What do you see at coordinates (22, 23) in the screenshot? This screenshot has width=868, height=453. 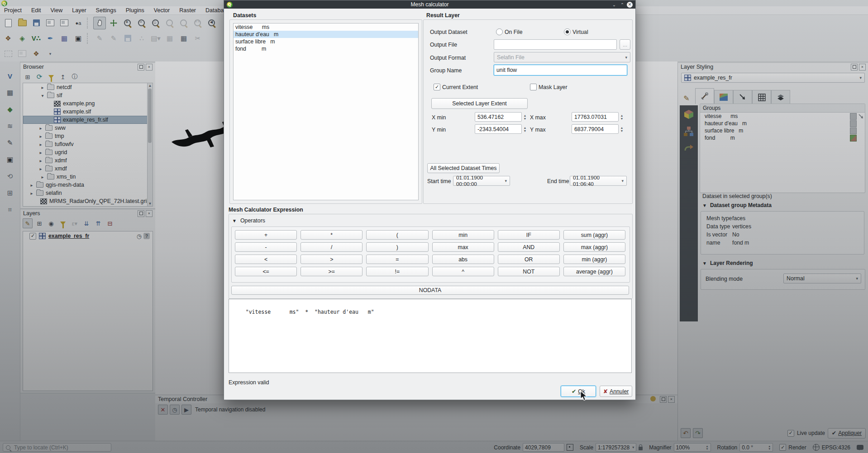 I see `open-project-icon` at bounding box center [22, 23].